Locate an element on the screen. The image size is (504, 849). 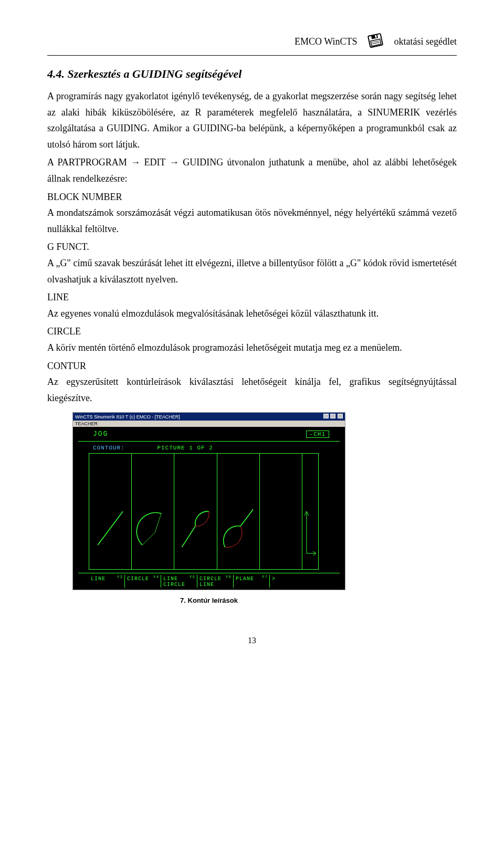
desc-contur: Az egyszerűsített kontúrleírások kiválas… is located at coordinates (252, 390).